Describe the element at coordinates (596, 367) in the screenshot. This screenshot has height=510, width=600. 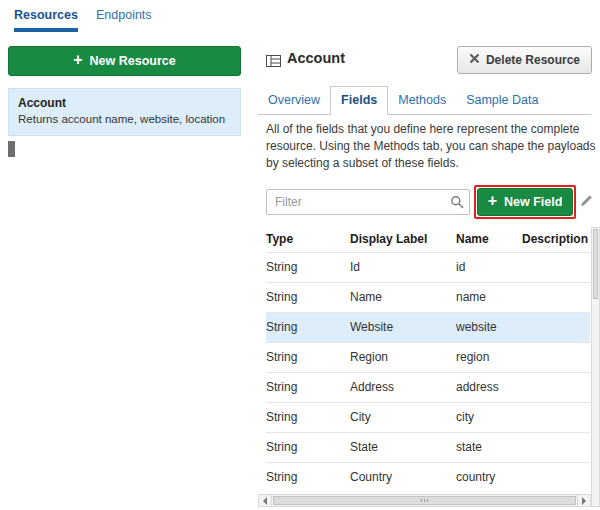
I see `vertical-scrollbar` at that location.